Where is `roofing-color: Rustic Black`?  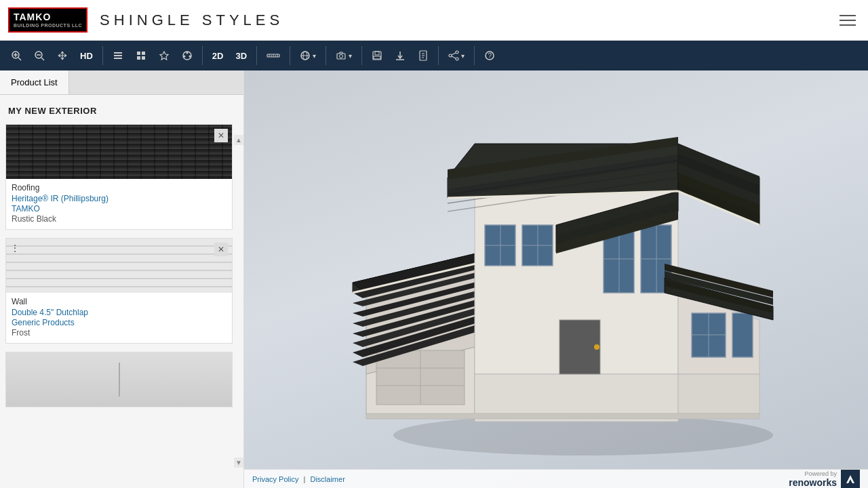 roofing-color: Rustic Black is located at coordinates (119, 219).